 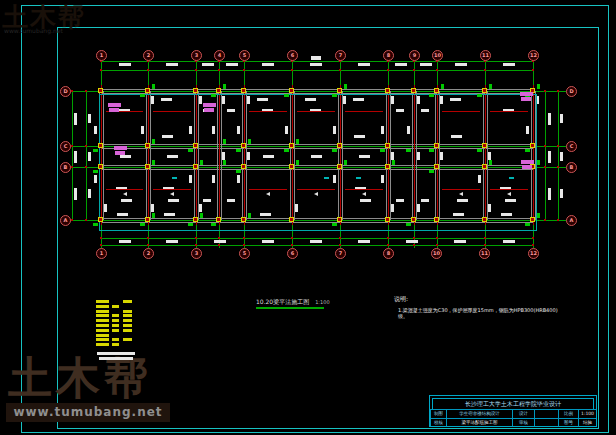 I want to click on title-block: 长沙理工大学土木工程学院毕业设计 制图 学生宿舍楼结构设计 设计 比例 1:10…, so click(x=513, y=411).